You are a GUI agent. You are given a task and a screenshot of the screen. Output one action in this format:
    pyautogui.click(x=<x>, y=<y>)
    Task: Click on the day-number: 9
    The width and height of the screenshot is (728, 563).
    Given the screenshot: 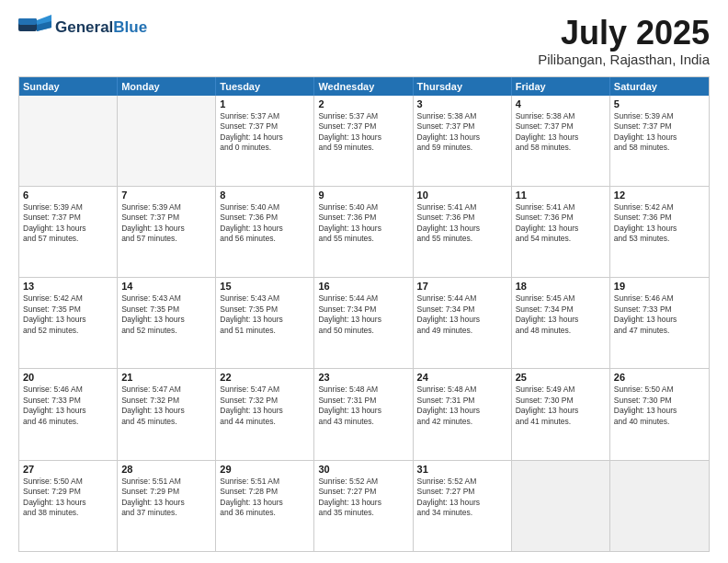 What is the action you would take?
    pyautogui.click(x=363, y=195)
    